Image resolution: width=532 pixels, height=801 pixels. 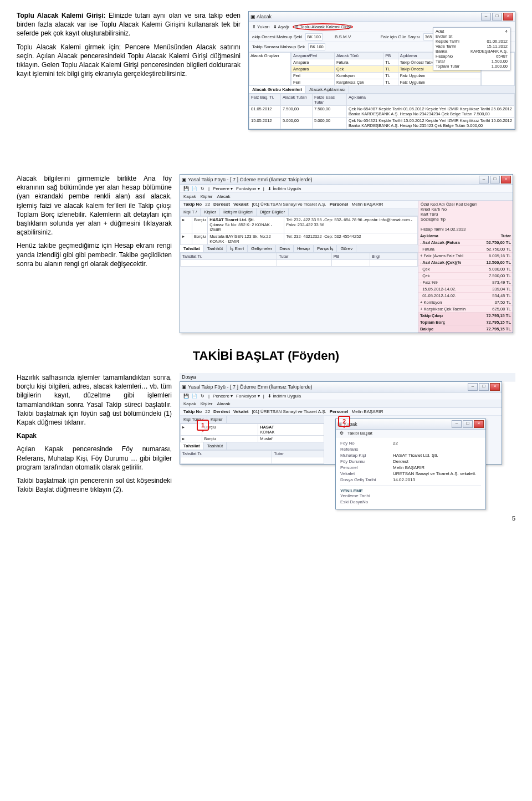 I want to click on value: Metin BAŞARIR, so click(x=368, y=204).